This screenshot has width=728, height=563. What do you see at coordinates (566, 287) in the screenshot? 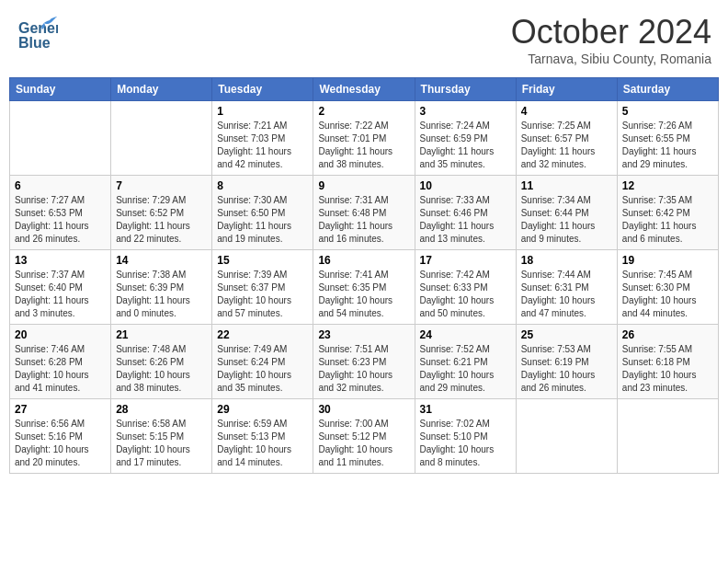
I see `calendar-cell: 18Sunrise: 7:44 AM Sunset: 6:31 PM Dayli…` at bounding box center [566, 287].